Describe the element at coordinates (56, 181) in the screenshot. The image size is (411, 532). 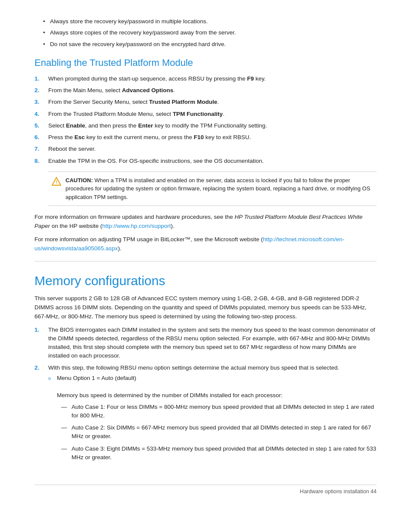
I see `caution-triangle-icon: !` at that location.